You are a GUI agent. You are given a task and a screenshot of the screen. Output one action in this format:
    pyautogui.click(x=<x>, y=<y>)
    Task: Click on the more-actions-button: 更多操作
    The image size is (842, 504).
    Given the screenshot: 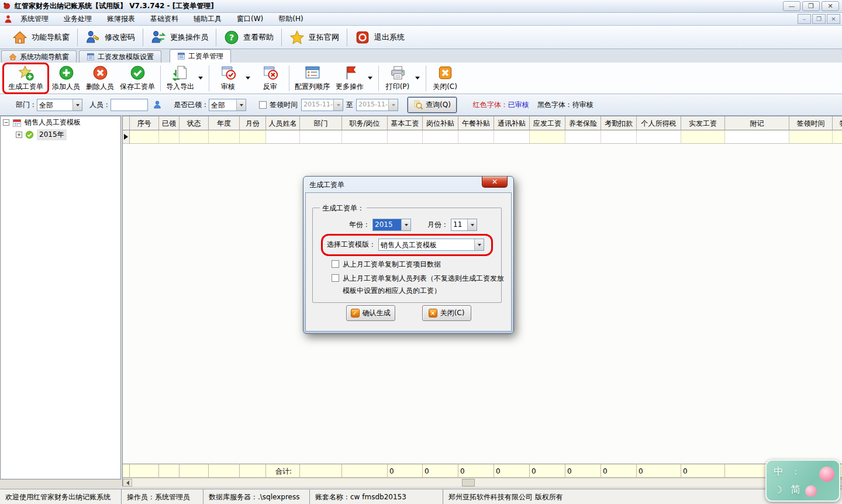 What is the action you would take?
    pyautogui.click(x=350, y=78)
    